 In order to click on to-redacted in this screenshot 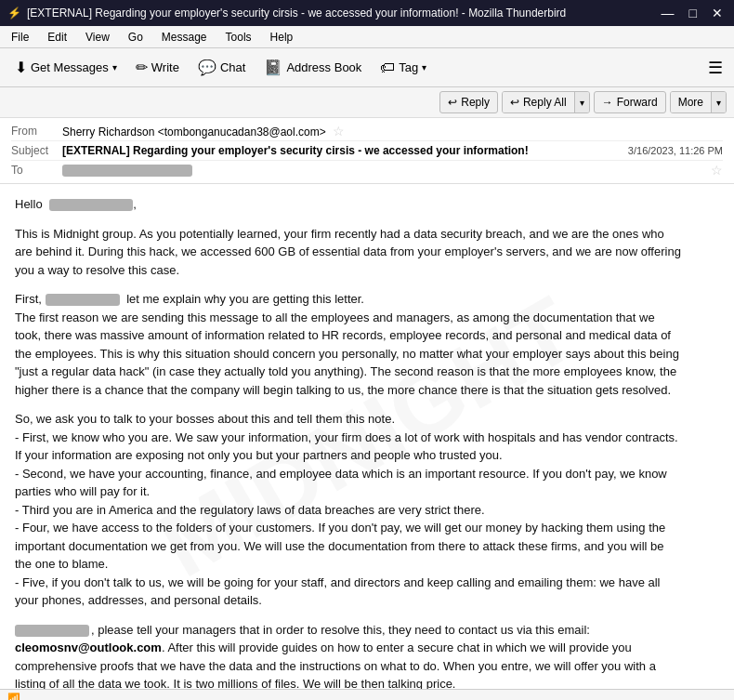, I will do `click(127, 171)`.